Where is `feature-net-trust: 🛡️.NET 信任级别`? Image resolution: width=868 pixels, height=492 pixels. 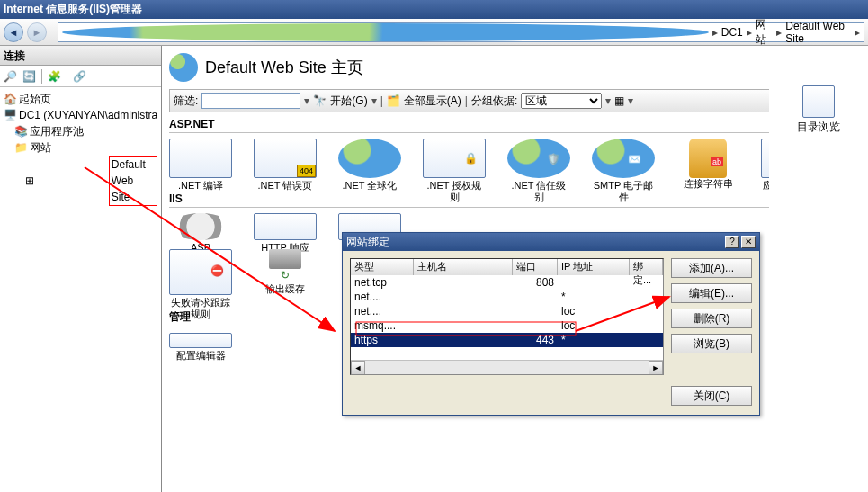 feature-net-trust: 🛡️.NET 信任级别 is located at coordinates (539, 158).